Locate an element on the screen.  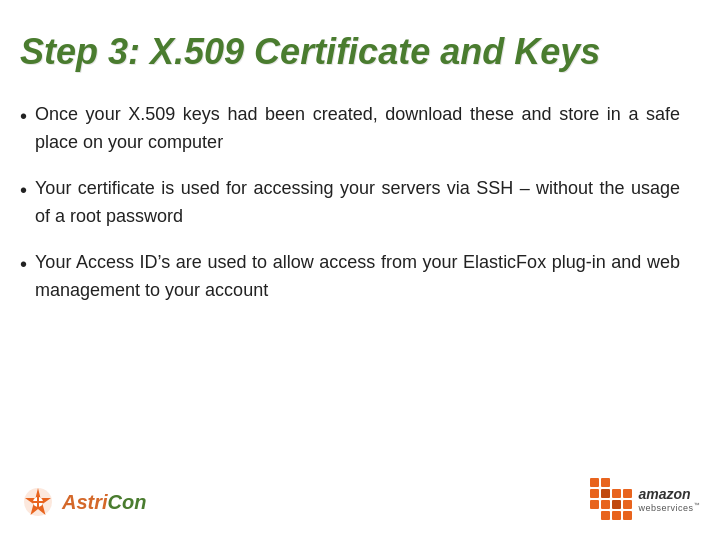
amazon-text: amazon is located at coordinates (669, 494).